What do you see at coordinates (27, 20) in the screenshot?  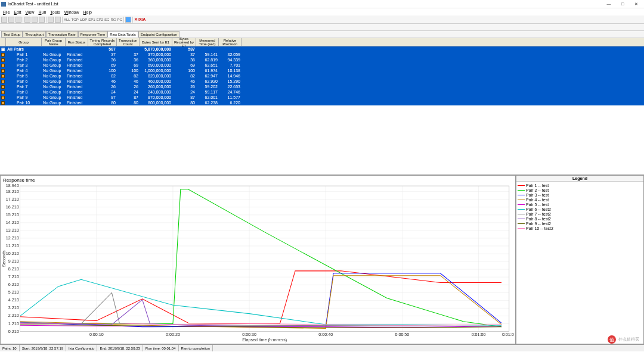 I see `tb-cut-icon` at bounding box center [27, 20].